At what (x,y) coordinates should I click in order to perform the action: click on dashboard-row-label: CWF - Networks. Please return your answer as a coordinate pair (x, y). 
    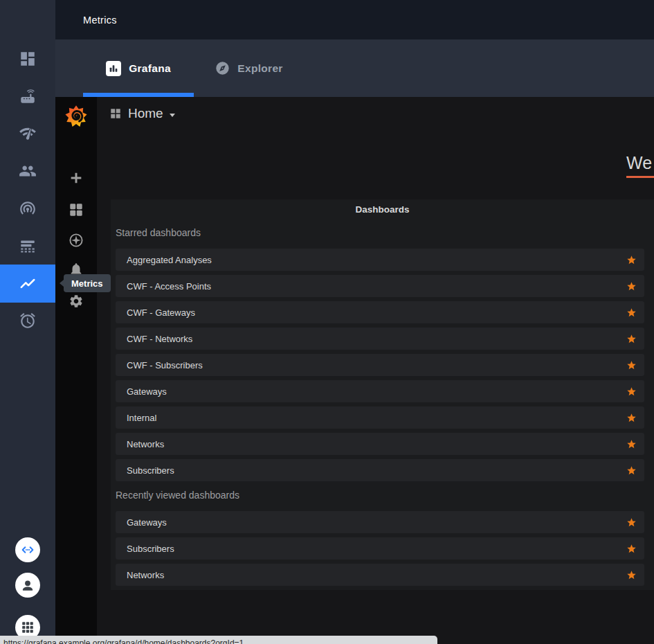
    Looking at the image, I should click on (159, 339).